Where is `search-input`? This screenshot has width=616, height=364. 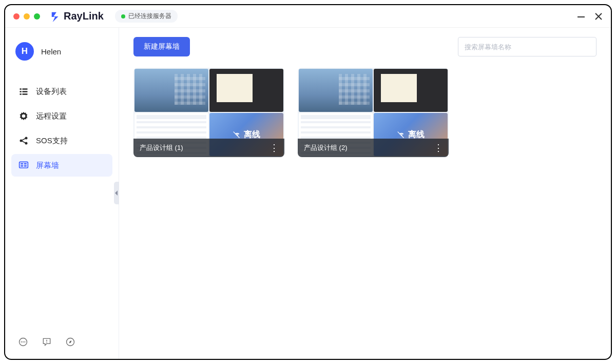
search-input is located at coordinates (527, 47).